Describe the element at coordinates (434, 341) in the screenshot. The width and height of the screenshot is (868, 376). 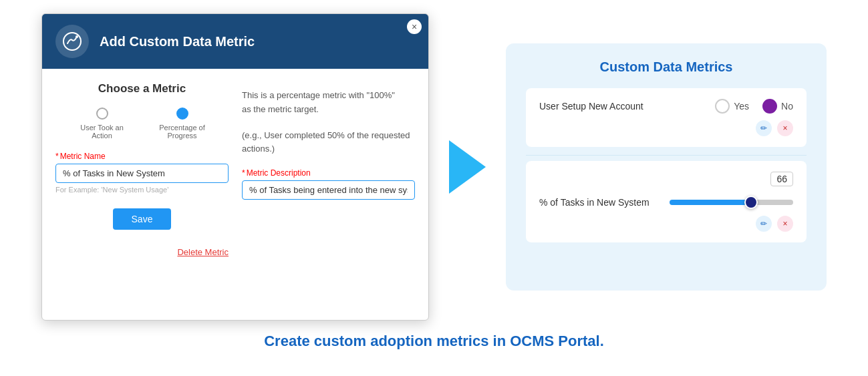
I see `bottom-caption: Create custom adoption metrics in OCMS P…` at that location.